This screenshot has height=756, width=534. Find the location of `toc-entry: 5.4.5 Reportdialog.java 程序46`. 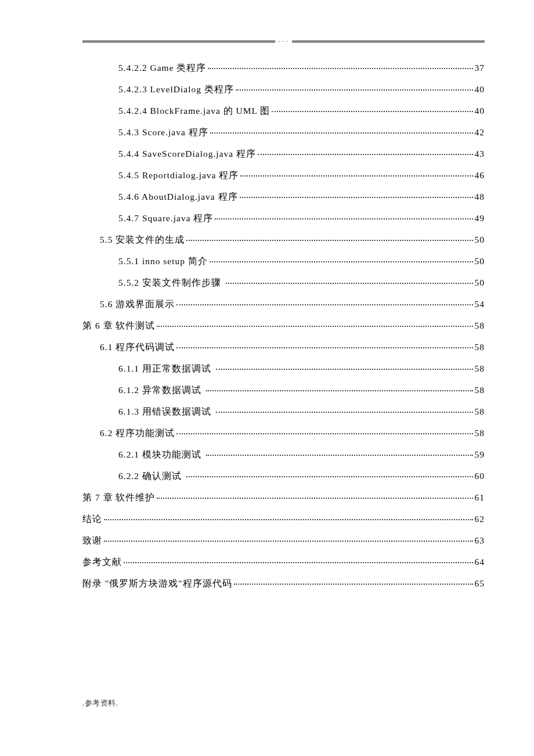

toc-entry: 5.4.5 Reportdialog.java 程序46 is located at coordinates (283, 175).